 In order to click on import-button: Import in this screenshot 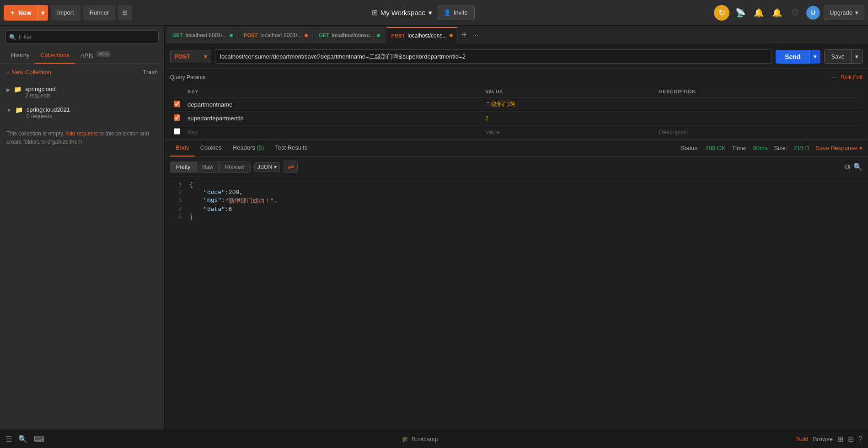, I will do `click(66, 13)`.